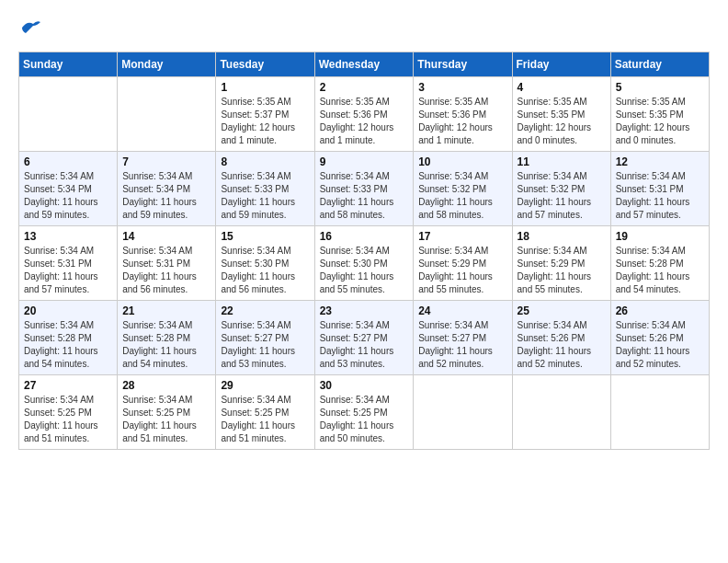  Describe the element at coordinates (166, 311) in the screenshot. I see `day-number: 21` at that location.